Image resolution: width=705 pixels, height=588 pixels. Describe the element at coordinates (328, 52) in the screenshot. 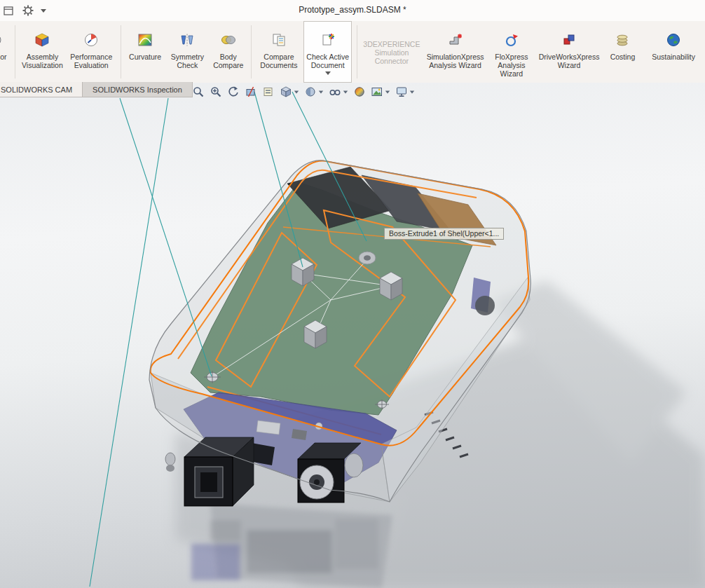

I see `ribbon-button-check-active-document: Check Active Document` at that location.